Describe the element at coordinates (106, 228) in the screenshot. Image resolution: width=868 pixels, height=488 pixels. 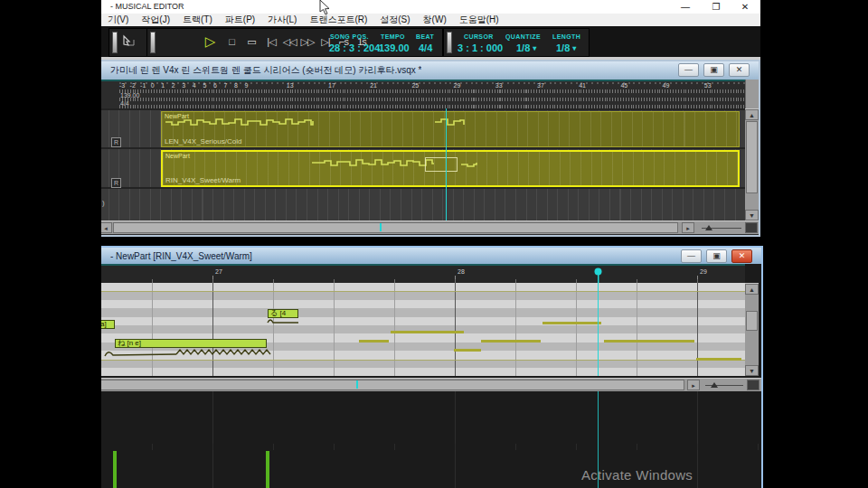
I see `scroll-left-icon: ◂` at that location.